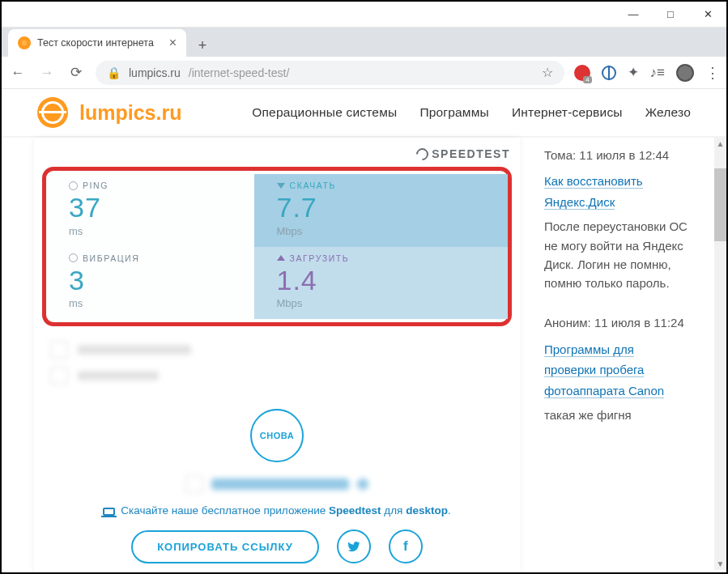 The image size is (728, 574). Describe the element at coordinates (277, 365) in the screenshot. I see `server-info-blurred` at that location.